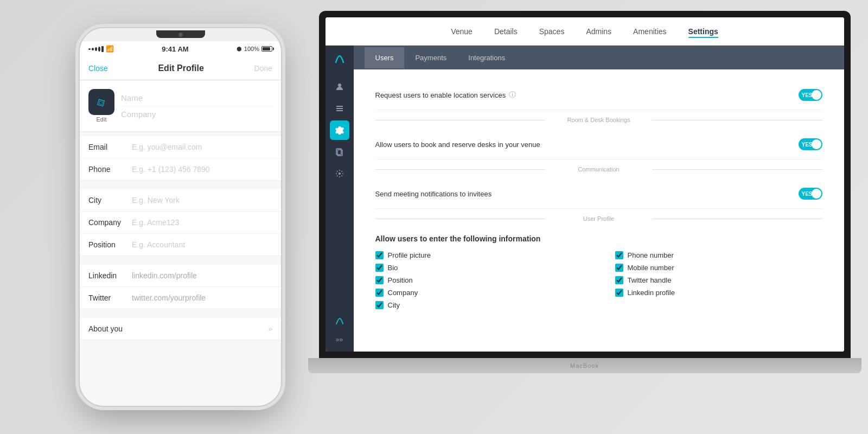  I want to click on iphone-name-placeholder: Name, so click(196, 98).